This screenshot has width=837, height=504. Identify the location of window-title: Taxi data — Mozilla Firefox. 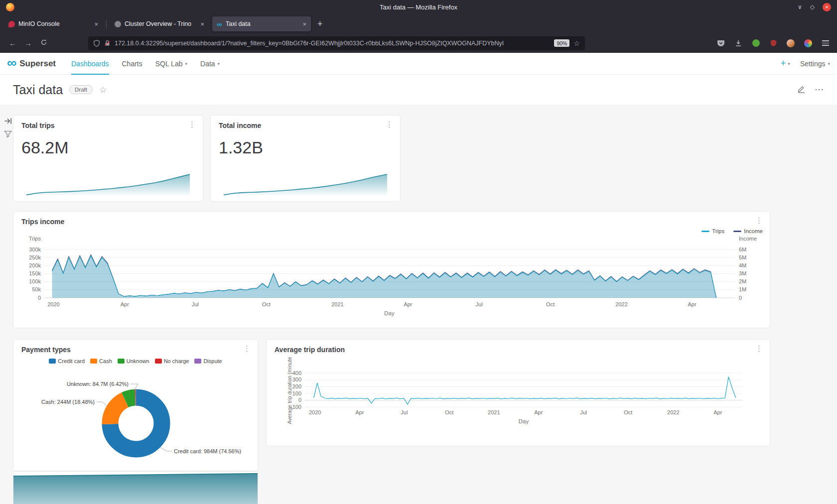
(418, 7).